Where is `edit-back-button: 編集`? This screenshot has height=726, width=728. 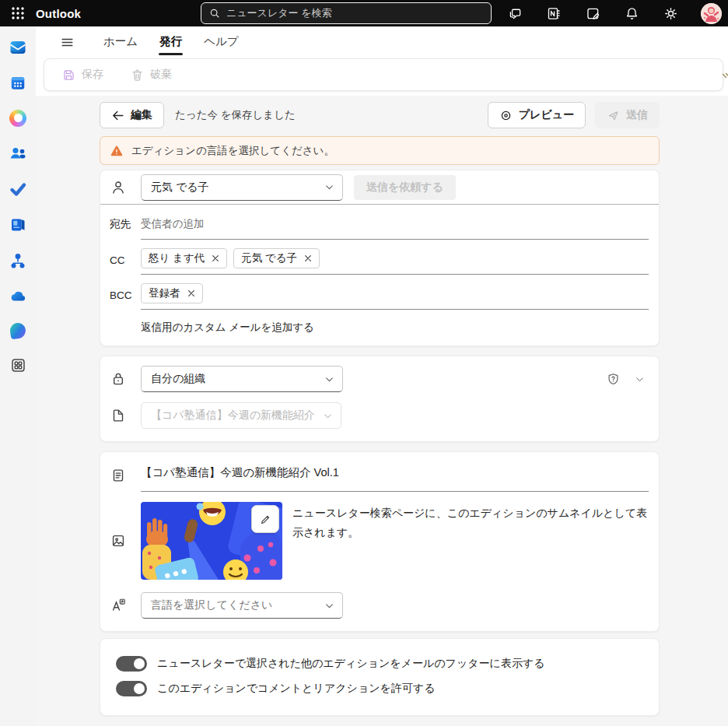
edit-back-button: 編集 is located at coordinates (132, 115).